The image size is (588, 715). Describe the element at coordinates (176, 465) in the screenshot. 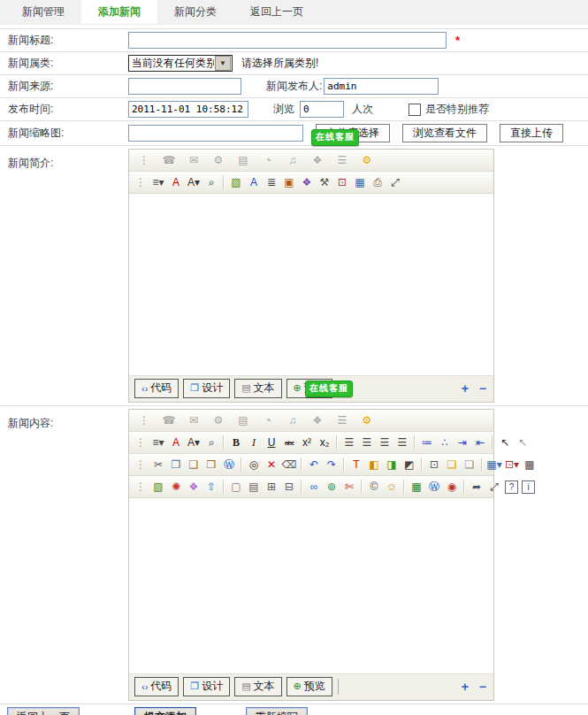

I see `copy-icon: ❐` at that location.